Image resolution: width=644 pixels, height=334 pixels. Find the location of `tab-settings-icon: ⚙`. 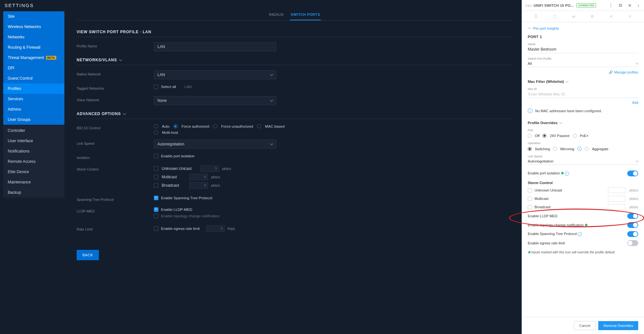

tab-settings-icon: ⚙ is located at coordinates (592, 16).